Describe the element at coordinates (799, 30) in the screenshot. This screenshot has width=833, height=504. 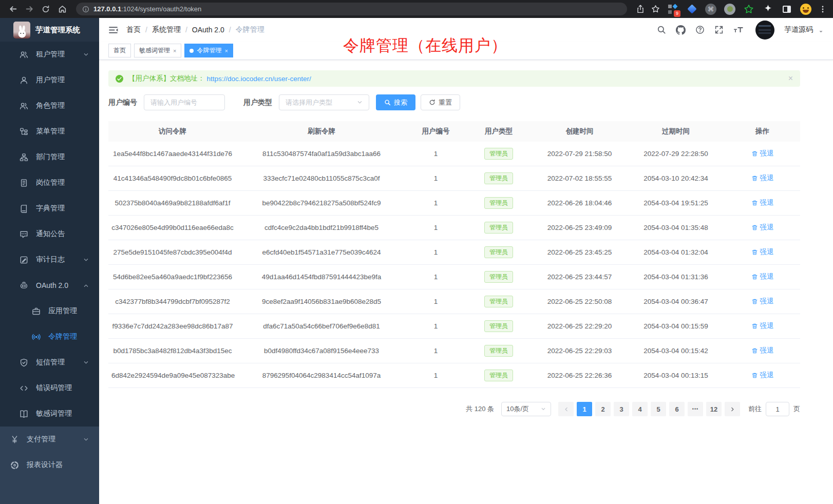
I see `user-name: 芋道源码` at that location.